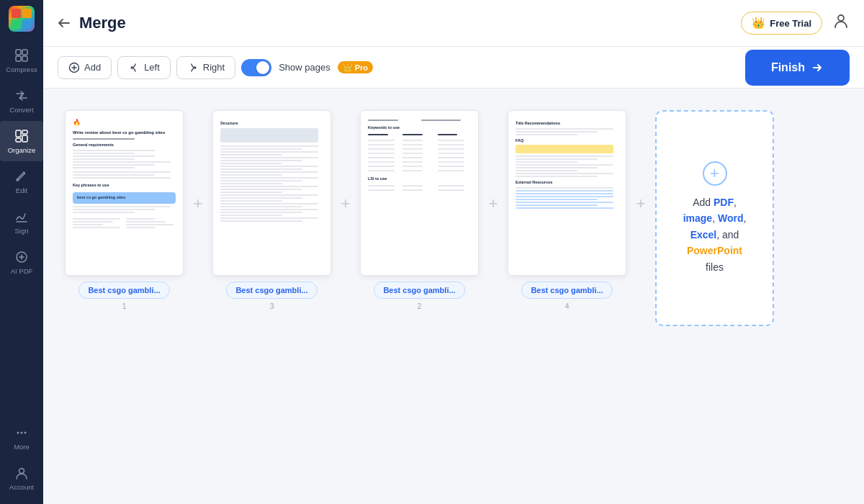 The height and width of the screenshot is (504, 864). Describe the element at coordinates (22, 271) in the screenshot. I see `ai-pdf-label: AI PDF` at that location.